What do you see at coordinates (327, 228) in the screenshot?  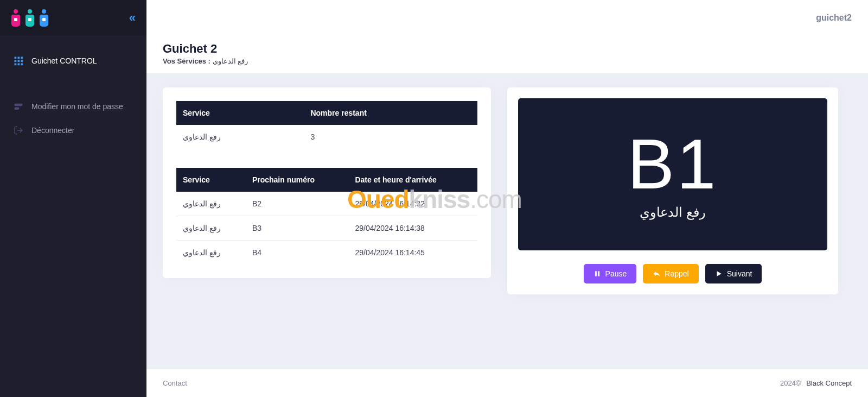 I see `table-row: رفع الدعاوي B3 29/04/2024 16:14:38` at bounding box center [327, 228].